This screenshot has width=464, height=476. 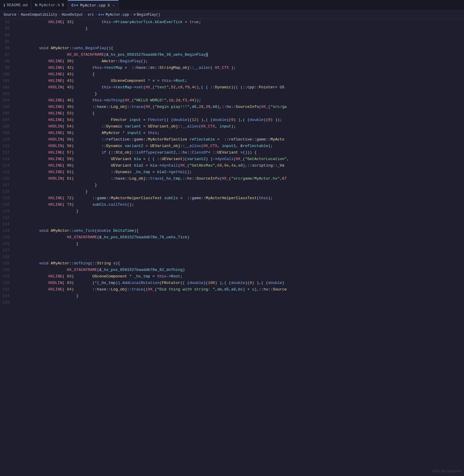 What do you see at coordinates (39, 15) in the screenshot?
I see `breadcrumb-haxecompat: HaxeCompatibility` at bounding box center [39, 15].